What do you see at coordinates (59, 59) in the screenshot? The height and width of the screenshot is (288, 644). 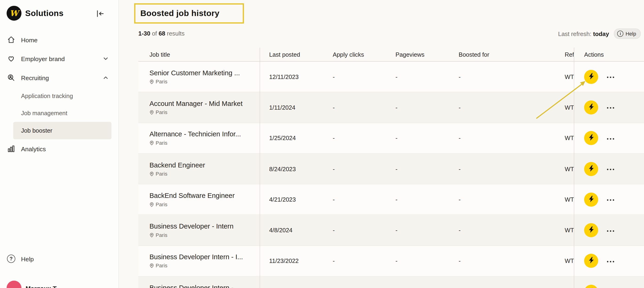 I see `sidebar-item-employer-brand: Employer brand` at bounding box center [59, 59].